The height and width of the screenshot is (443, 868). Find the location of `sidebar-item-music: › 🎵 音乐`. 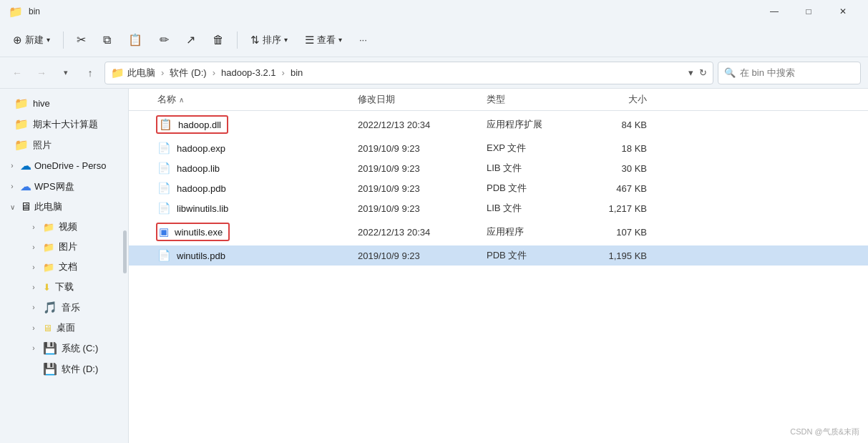

sidebar-item-music: › 🎵 音乐 is located at coordinates (64, 308).